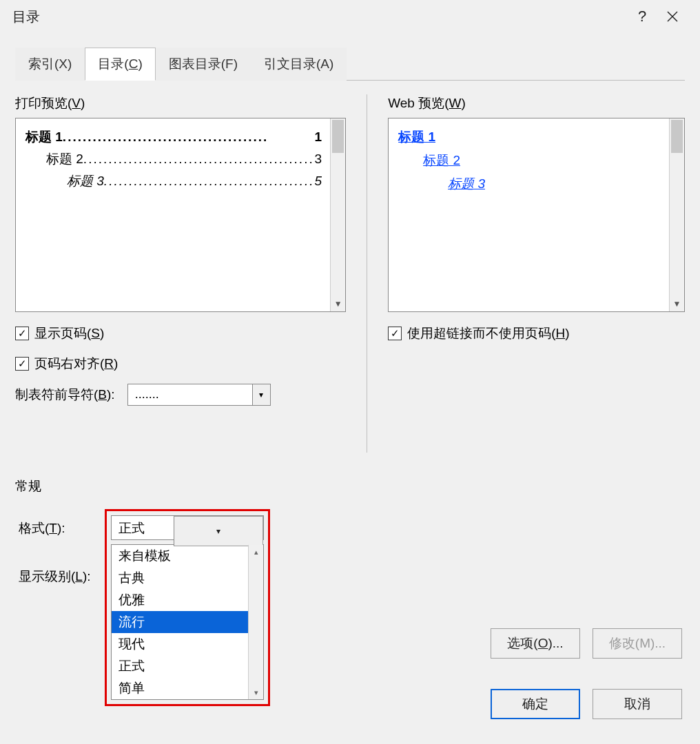 The image size is (700, 744). What do you see at coordinates (181, 364) in the screenshot?
I see `right-align-checkbox: ✓ 页码右对齐(R)` at bounding box center [181, 364].